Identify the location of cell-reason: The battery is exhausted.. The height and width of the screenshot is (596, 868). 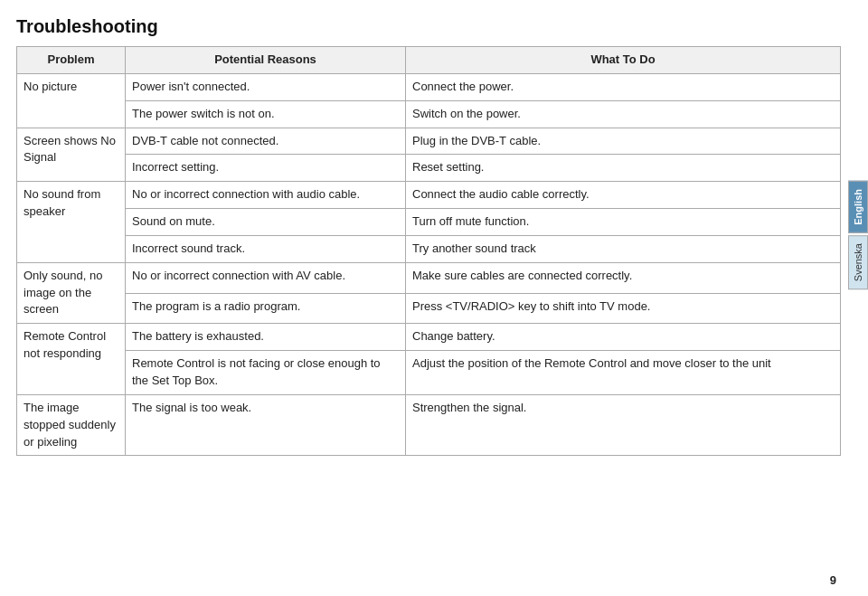
(266, 337).